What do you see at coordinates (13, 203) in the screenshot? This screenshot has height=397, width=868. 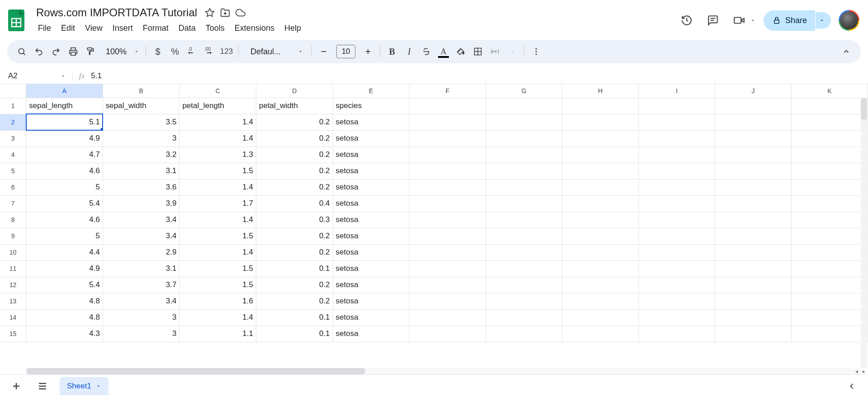 I see `row-header-7: 7` at bounding box center [13, 203].